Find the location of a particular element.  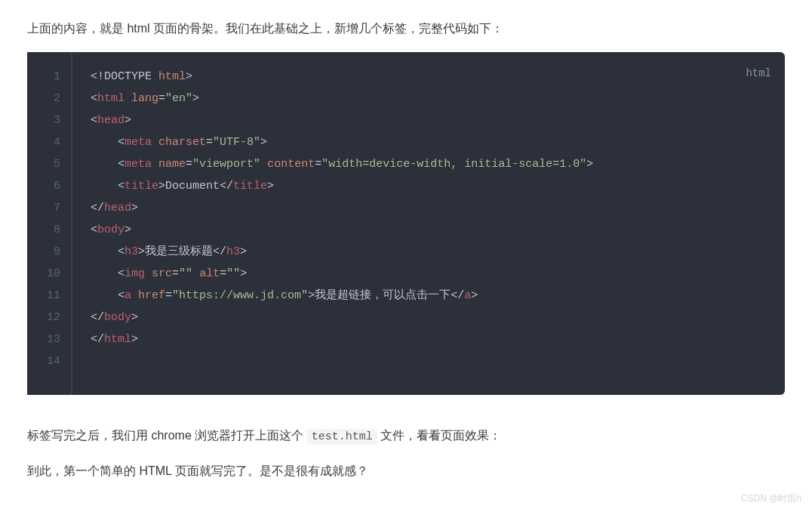

code-line: <head> is located at coordinates (430, 121).